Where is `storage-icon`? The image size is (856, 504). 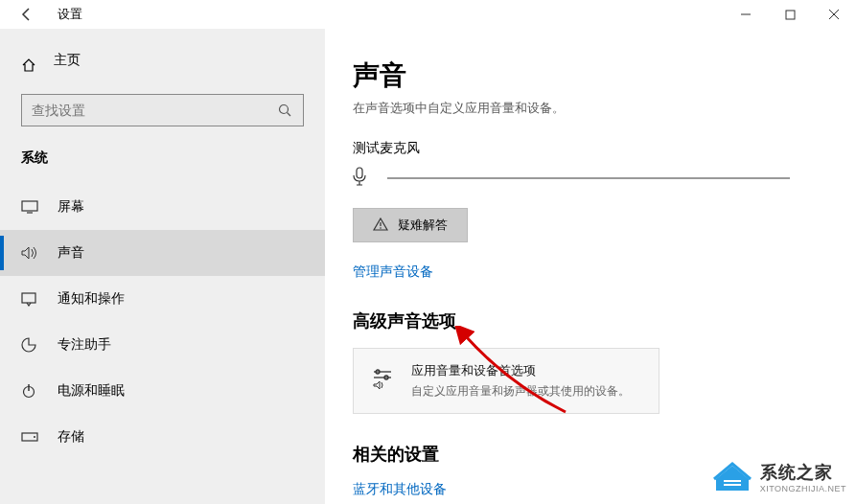 storage-icon is located at coordinates (31, 437).